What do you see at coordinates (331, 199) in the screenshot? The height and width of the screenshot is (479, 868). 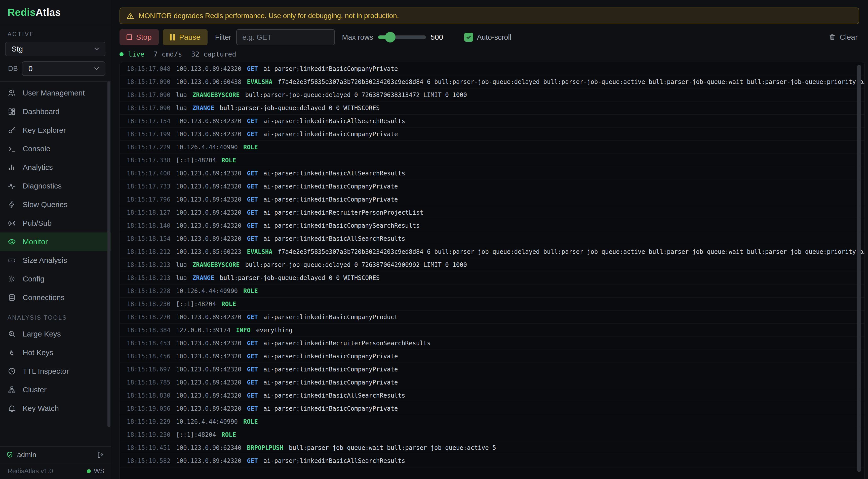 I see `log-args: ai-parser:linkedinBasicCompanyPrivate` at bounding box center [331, 199].